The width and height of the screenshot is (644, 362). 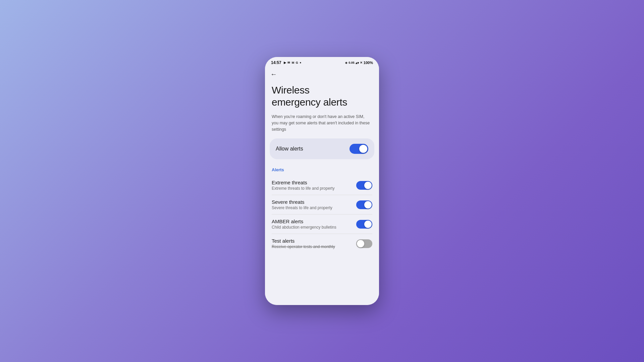 What do you see at coordinates (286, 63) in the screenshot?
I see `status-left: 14:57 ▶ ✉ M G •` at bounding box center [286, 63].